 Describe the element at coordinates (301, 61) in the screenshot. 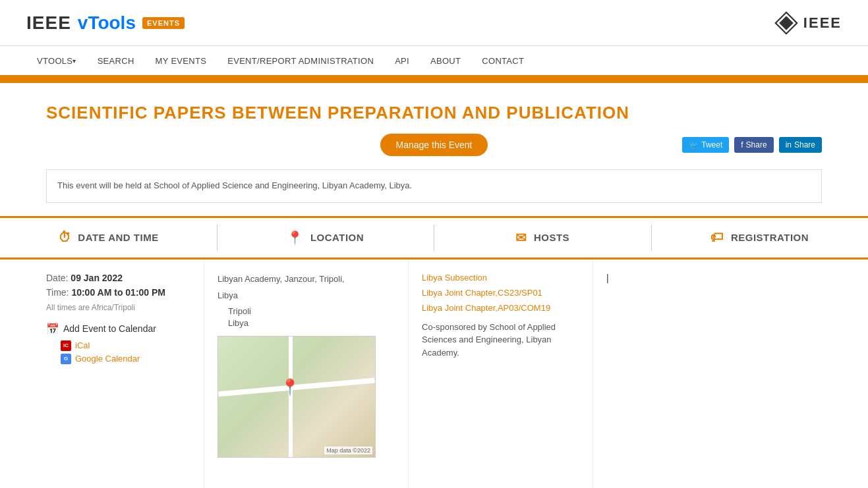

I see `nav-event-admin: EVENT/REPORT ADMINISTRATION` at that location.